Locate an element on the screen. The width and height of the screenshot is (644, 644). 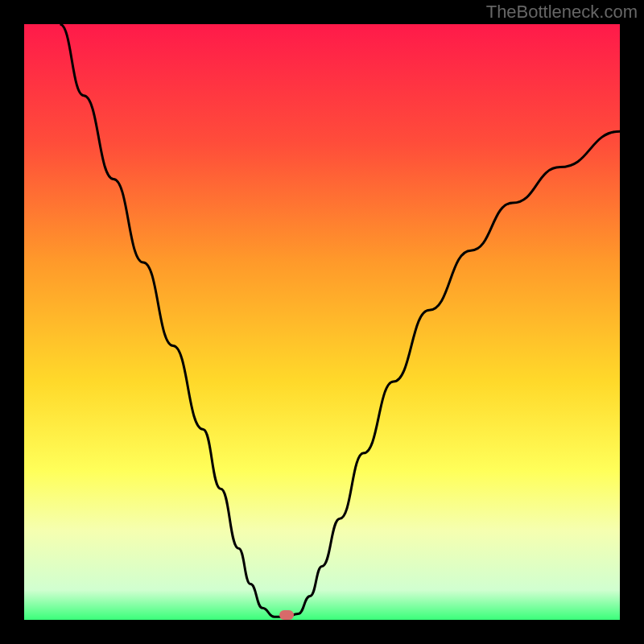
optimal-point-marker is located at coordinates (287, 615).